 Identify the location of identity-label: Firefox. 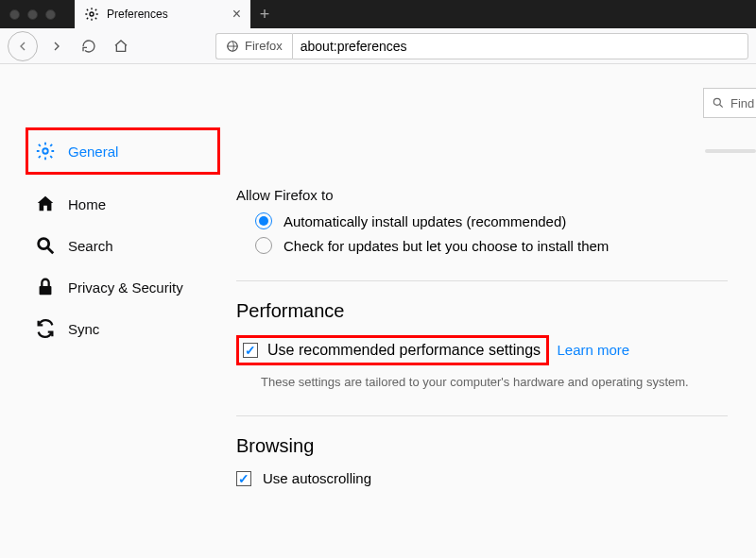
(264, 45).